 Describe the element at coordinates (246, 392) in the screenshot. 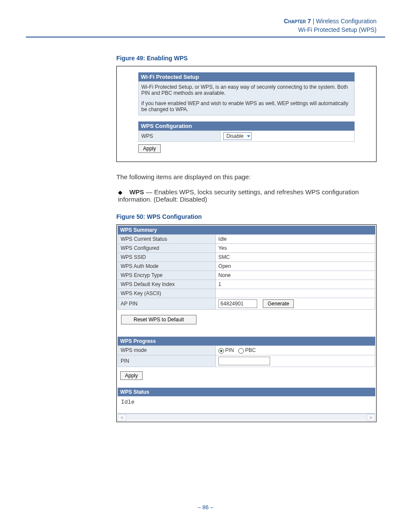

I see `wps-status-title: WPS Status` at that location.